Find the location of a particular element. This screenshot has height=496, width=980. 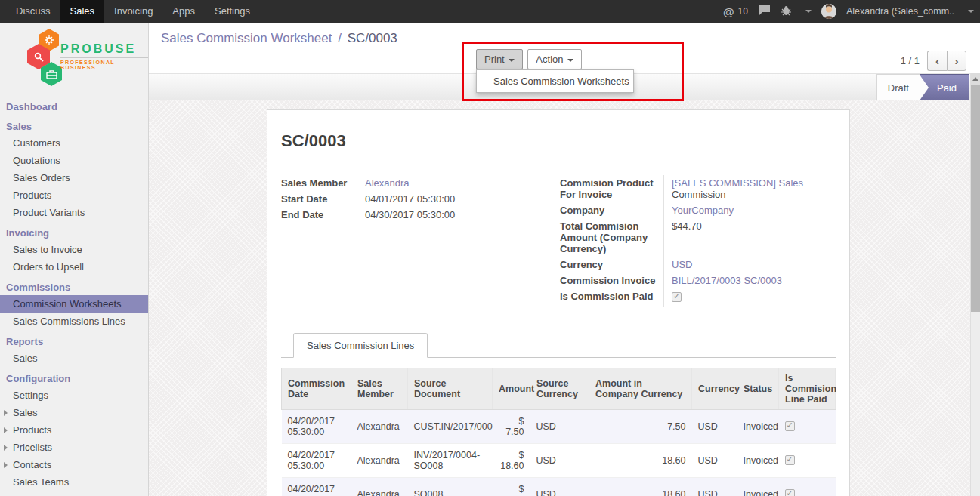

column-header: Source Document is located at coordinates (450, 390).